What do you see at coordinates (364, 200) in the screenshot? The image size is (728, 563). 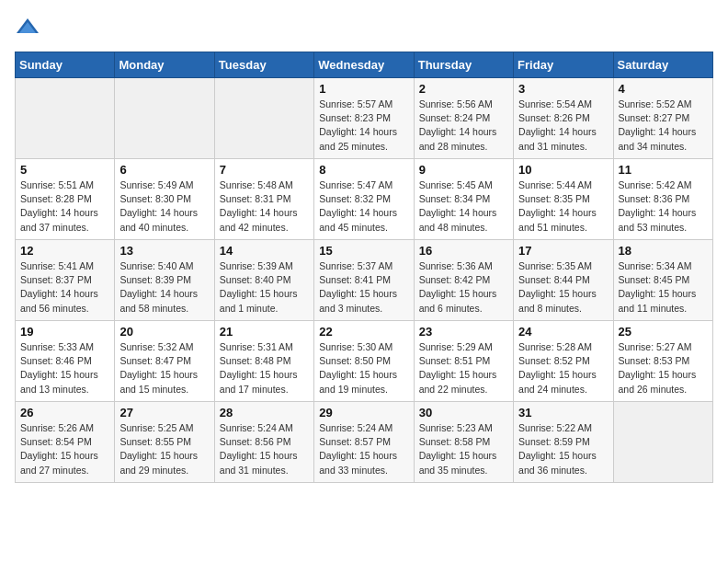 I see `calendar-week-2: 5Sunrise: 5:51 AM Sunset: 8:28 PM Daylig…` at bounding box center [364, 200].